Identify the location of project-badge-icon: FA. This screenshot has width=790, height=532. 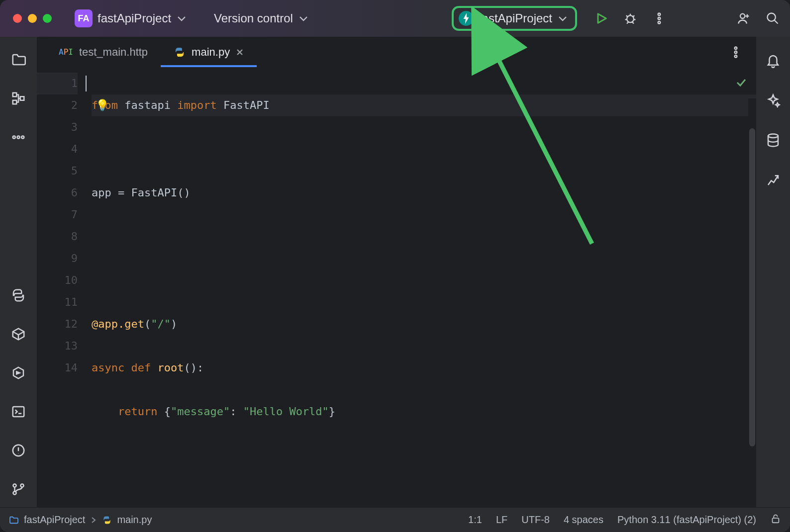
(84, 18).